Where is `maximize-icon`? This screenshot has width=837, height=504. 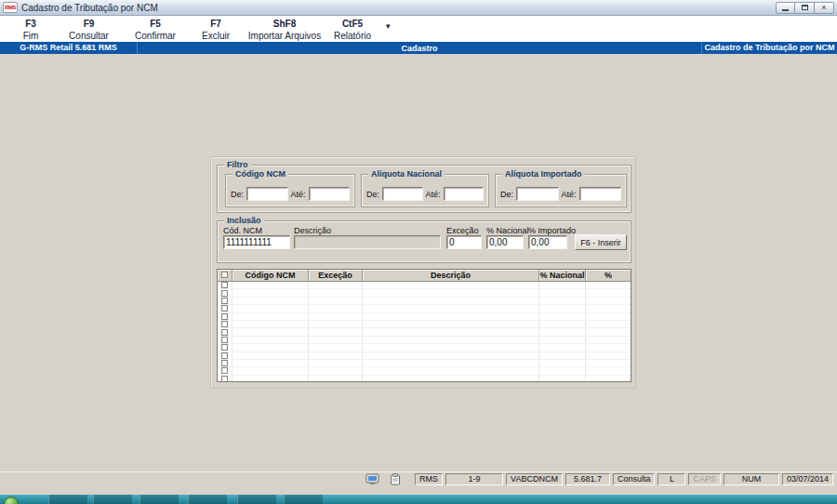 maximize-icon is located at coordinates (805, 7).